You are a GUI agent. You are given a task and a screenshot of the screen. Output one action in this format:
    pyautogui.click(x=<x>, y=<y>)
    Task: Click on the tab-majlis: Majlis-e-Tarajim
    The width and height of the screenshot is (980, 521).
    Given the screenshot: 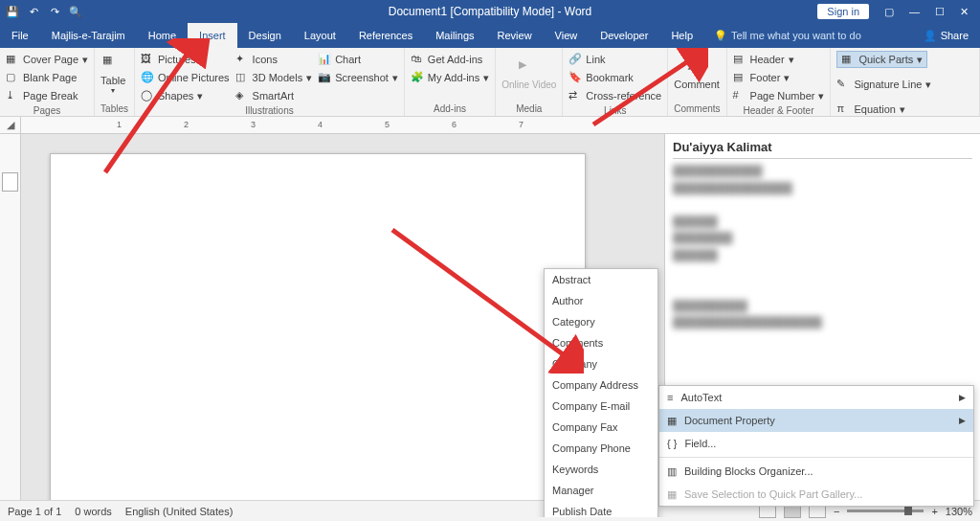 What is the action you would take?
    pyautogui.click(x=88, y=35)
    